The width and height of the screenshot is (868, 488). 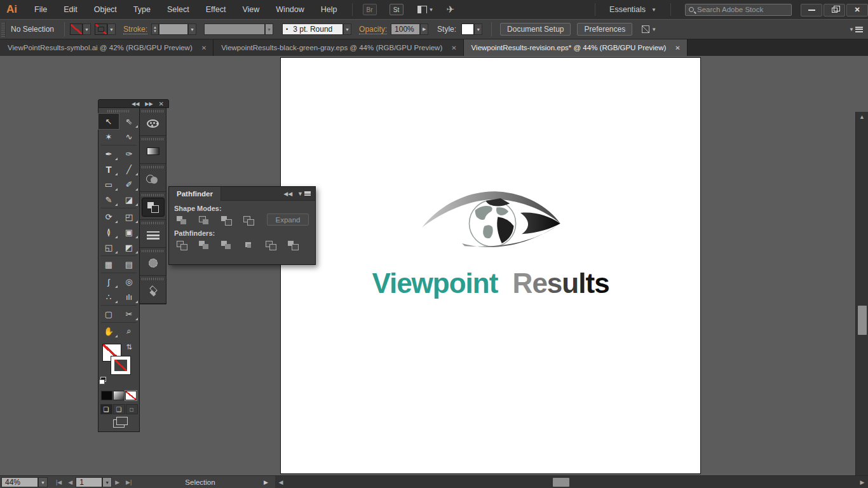 I want to click on variable-width-profile-field, so click(x=234, y=29).